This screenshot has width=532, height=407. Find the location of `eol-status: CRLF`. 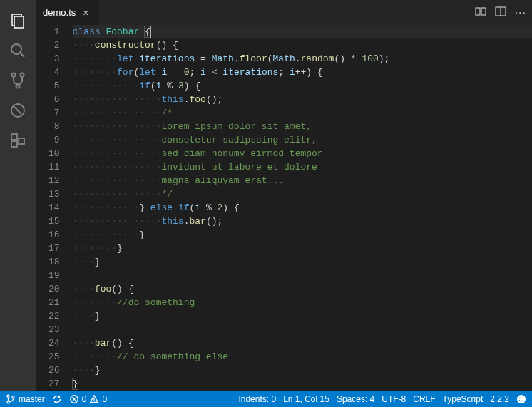

eol-status: CRLF is located at coordinates (424, 399).